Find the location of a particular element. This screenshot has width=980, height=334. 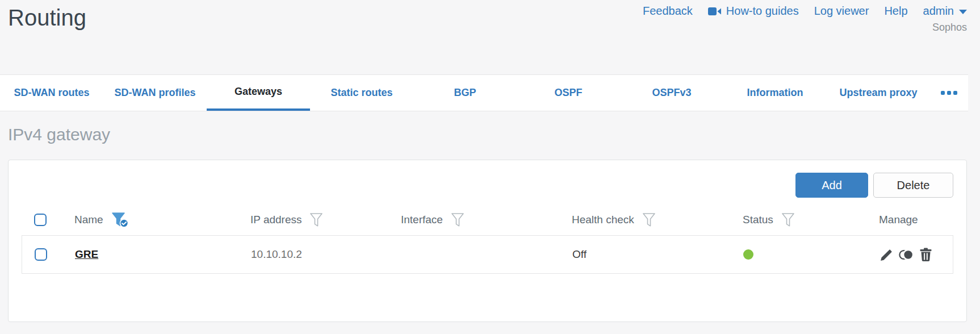

tab-information: Information is located at coordinates (775, 93).